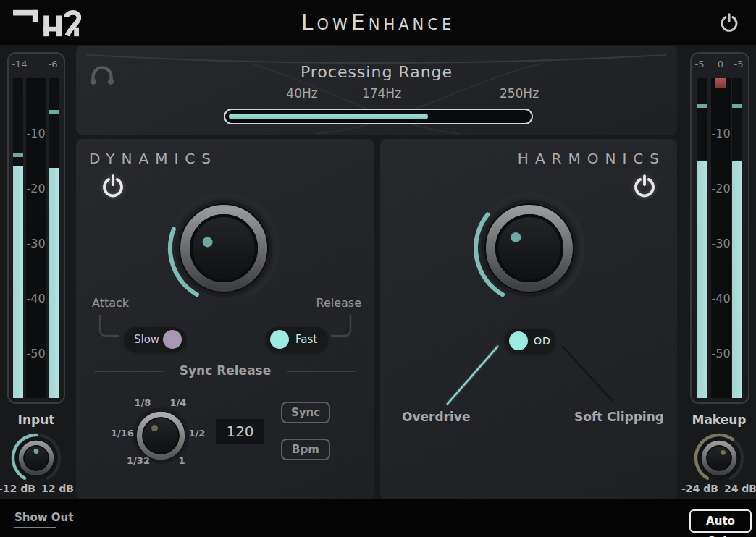 Image resolution: width=756 pixels, height=537 pixels. I want to click on input-gain-label: Input, so click(36, 420).